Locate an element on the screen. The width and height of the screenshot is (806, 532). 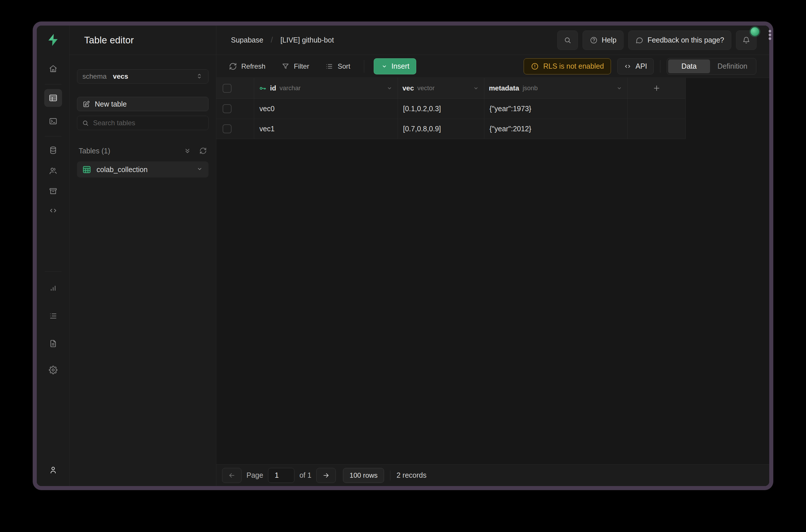
sidebar-table-item-colab-collection: colab_collection is located at coordinates (143, 170).